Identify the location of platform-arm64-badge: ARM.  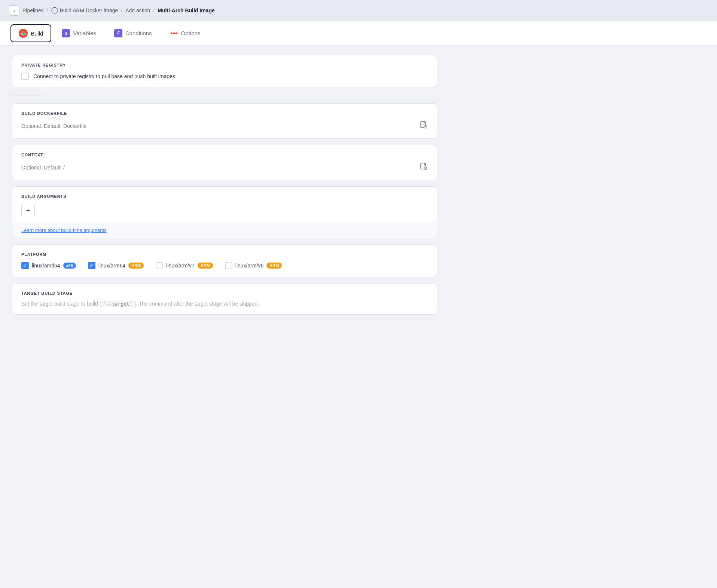
(136, 266).